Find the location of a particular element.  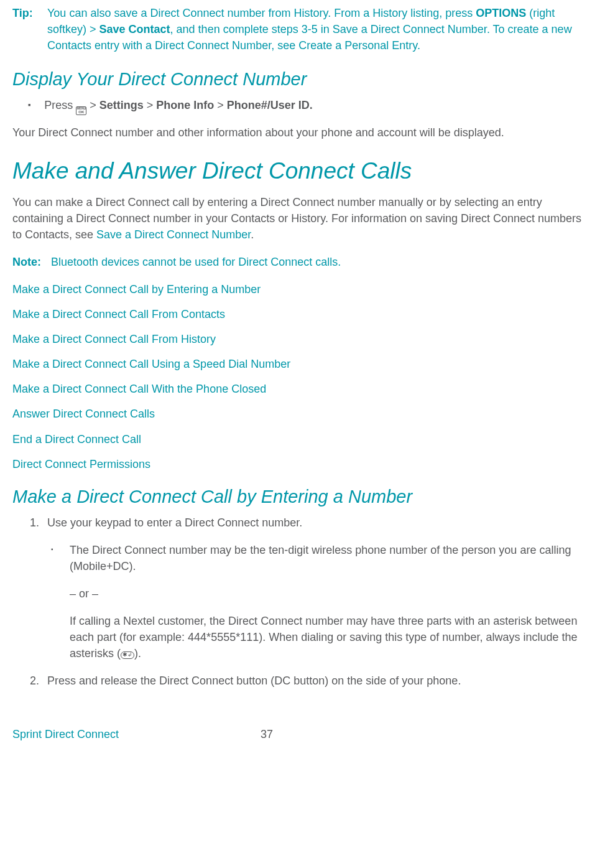

page-footer: Sprint Direct Connect 37 is located at coordinates (302, 734).